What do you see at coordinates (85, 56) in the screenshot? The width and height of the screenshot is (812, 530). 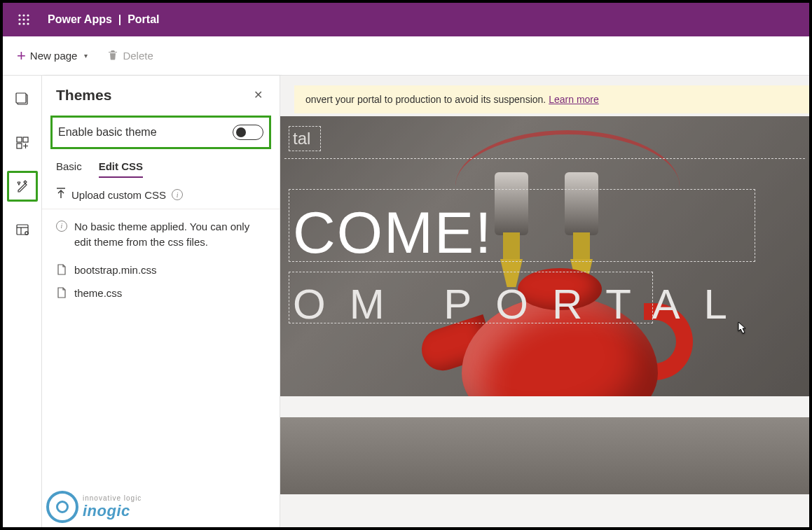 I see `chevron-down-icon: ▾` at bounding box center [85, 56].